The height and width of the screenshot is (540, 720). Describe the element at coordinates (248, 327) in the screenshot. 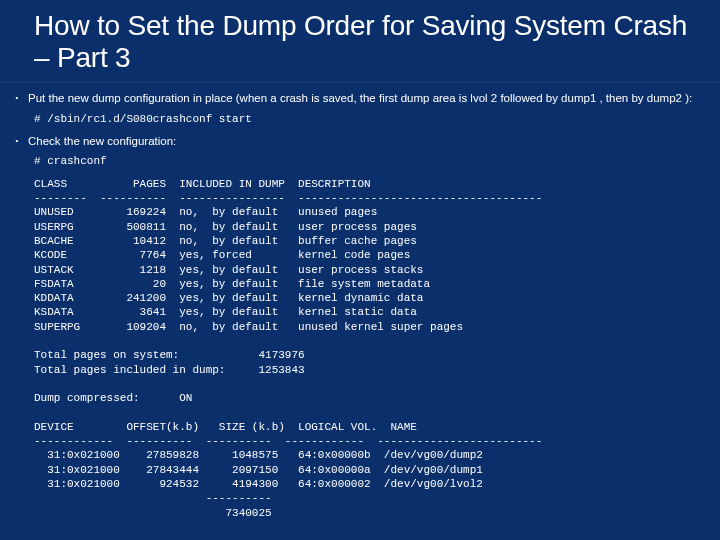

I see `class-row: SUPERPG 109204 no, by default unused ker…` at that location.